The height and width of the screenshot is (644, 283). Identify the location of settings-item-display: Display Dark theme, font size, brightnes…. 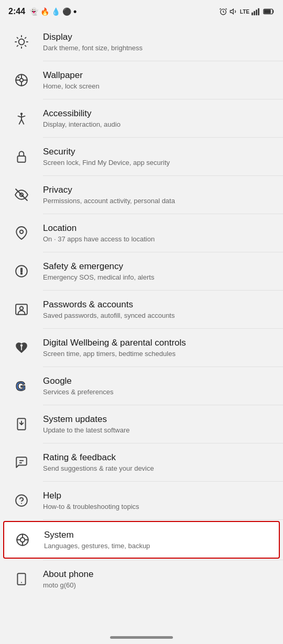
(142, 42).